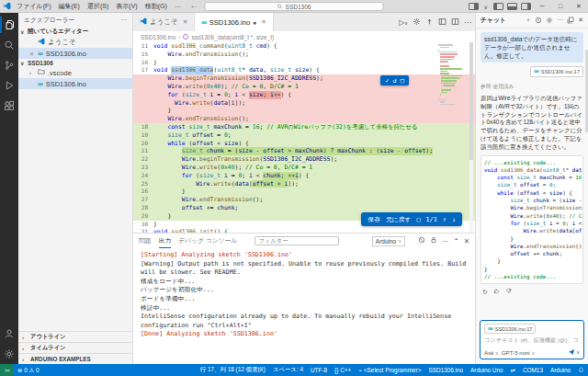 This screenshot has height=376, width=588. What do you see at coordinates (75, 63) in the screenshot?
I see `folder-header: ∨SSD1306` at bounding box center [75, 63].